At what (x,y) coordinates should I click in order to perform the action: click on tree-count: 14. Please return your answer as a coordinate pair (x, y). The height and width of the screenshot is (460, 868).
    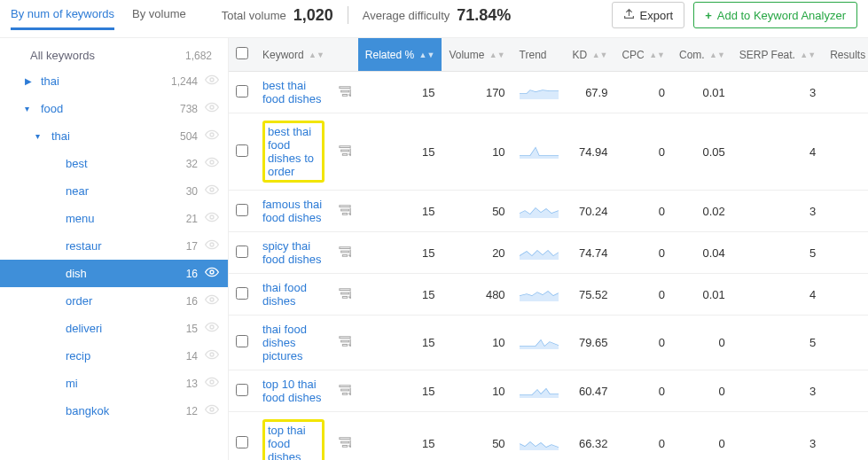
    Looking at the image, I should click on (192, 356).